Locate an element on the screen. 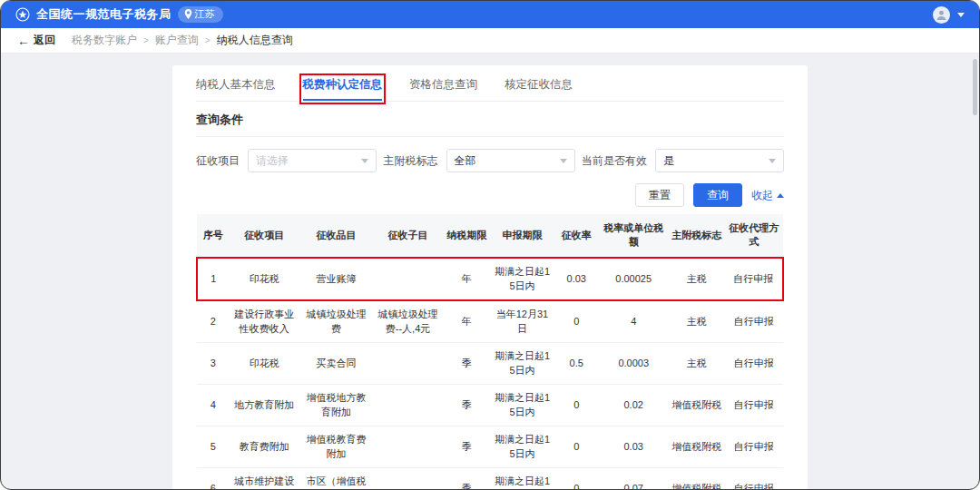  column-header: 征收项目 is located at coordinates (265, 236).